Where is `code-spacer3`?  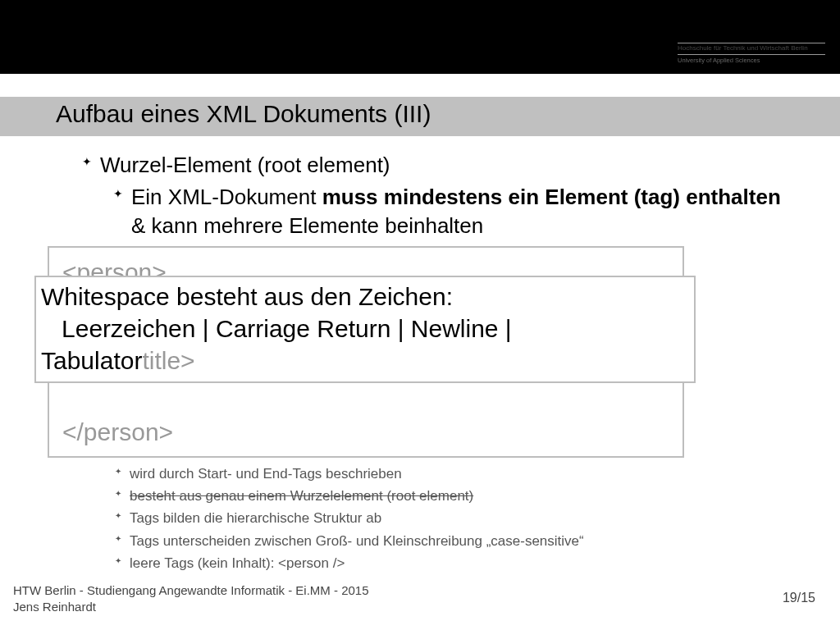 code-spacer3 is located at coordinates (366, 400).